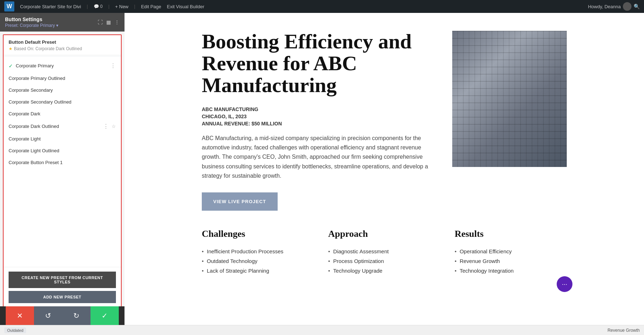 The width and height of the screenshot is (644, 335). Describe the element at coordinates (322, 6) in the screenshot. I see `wp-admin-bar: W Corporate Starter Site for Divi | 💬 0 …` at that location.